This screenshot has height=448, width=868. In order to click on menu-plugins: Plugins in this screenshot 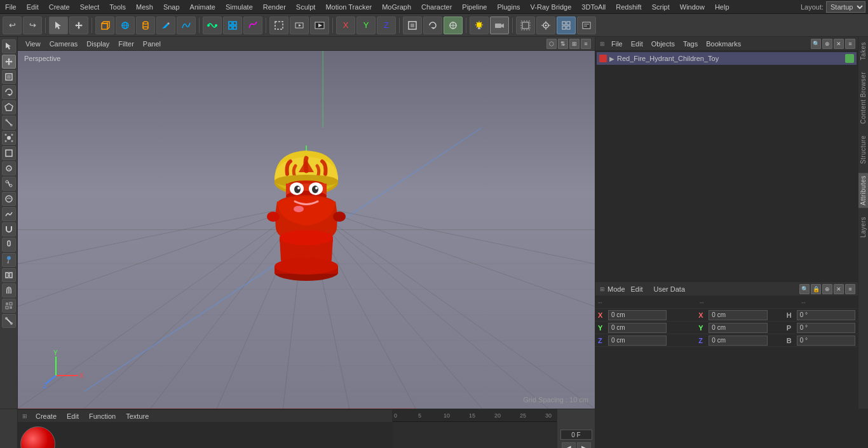, I will do `click(508, 7)`.